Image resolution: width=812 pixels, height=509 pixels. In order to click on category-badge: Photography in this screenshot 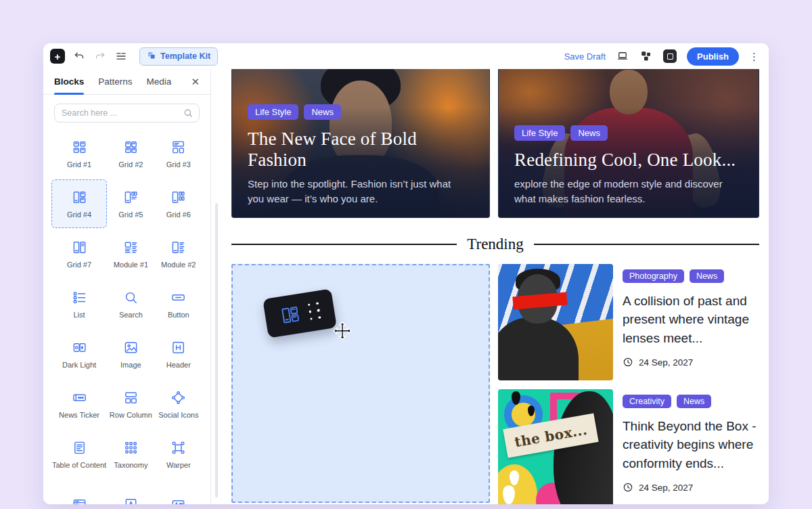, I will do `click(654, 276)`.